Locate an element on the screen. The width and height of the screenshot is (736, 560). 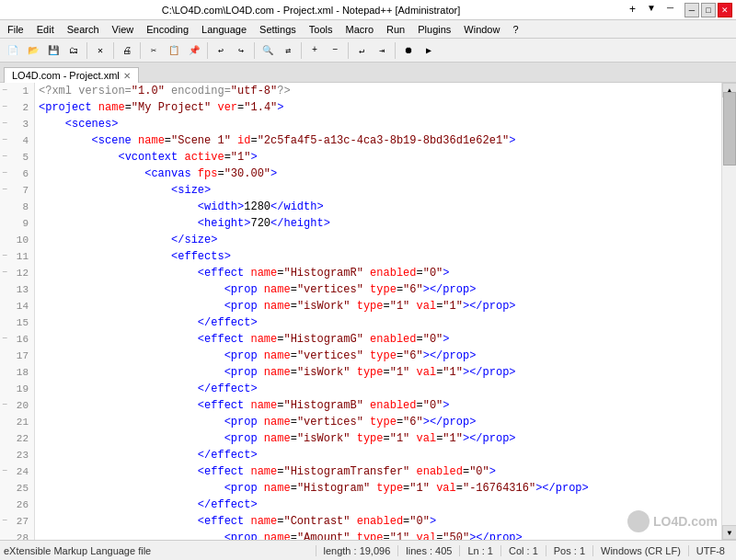
title-text: C:\LO4D.com\LO4D.com - Project.xml - Not… is located at coordinates (311, 10).